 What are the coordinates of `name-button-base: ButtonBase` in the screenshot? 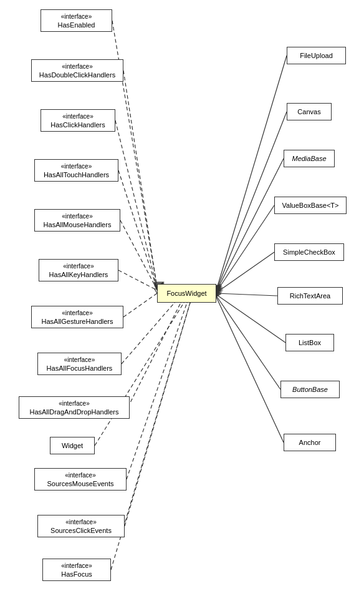 It's located at (310, 389).